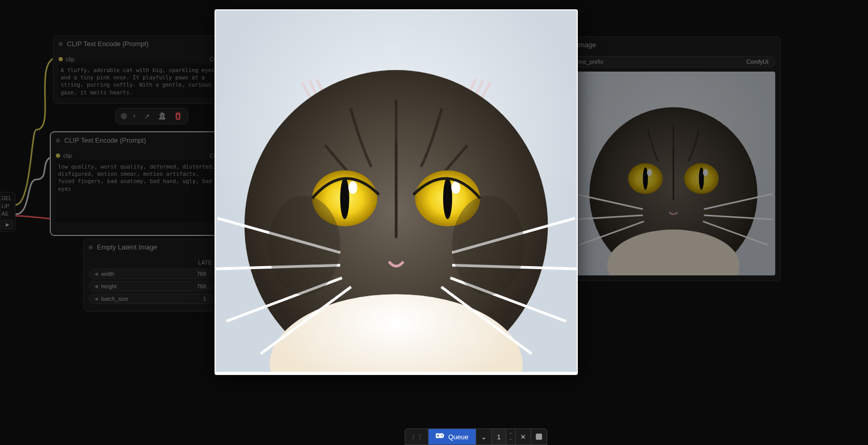  Describe the element at coordinates (137, 191) in the screenshot. I see `prompt-textarea: low quality, worst quality, deformed, di…` at that location.